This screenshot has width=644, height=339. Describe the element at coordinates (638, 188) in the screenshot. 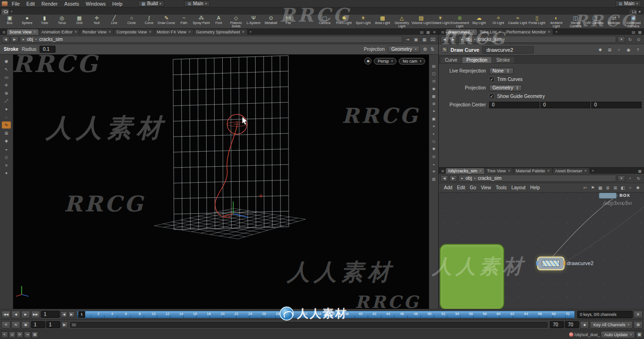

I see `overview-icon: ✱` at that location.